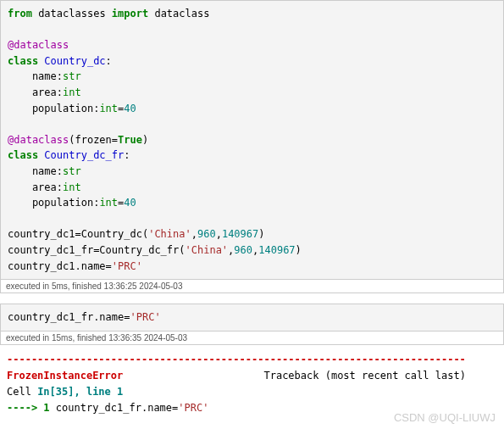  Describe the element at coordinates (241, 234) in the screenshot. I see `num-140967-1: 140967` at that location.